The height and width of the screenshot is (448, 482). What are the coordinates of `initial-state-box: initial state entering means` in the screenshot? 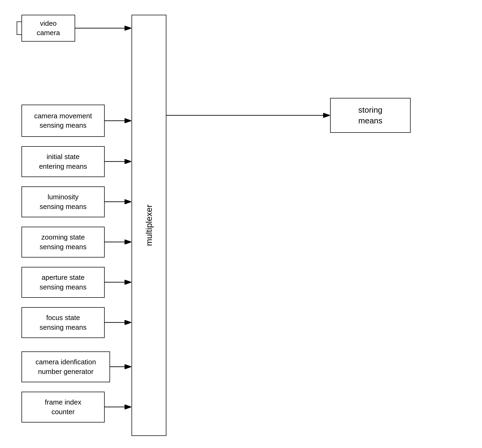 It's located at (63, 161).